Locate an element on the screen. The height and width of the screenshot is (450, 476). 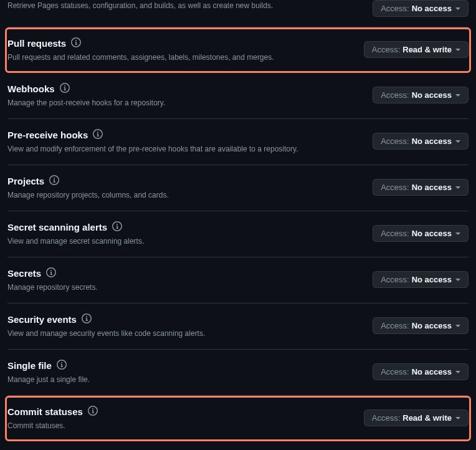
permission-info: Retrieve Pages statuses, configuration, … is located at coordinates (190, 6).